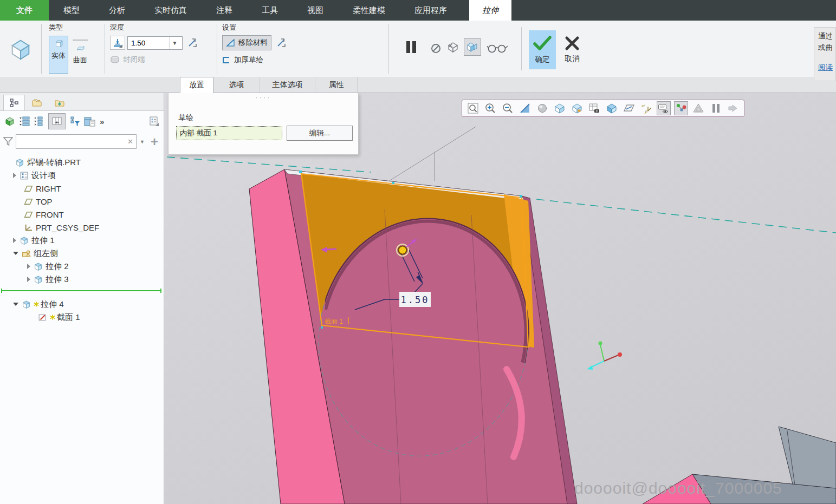 This screenshot has width=836, height=504. Describe the element at coordinates (453, 47) in the screenshot. I see `unattached-preview-button` at that location.